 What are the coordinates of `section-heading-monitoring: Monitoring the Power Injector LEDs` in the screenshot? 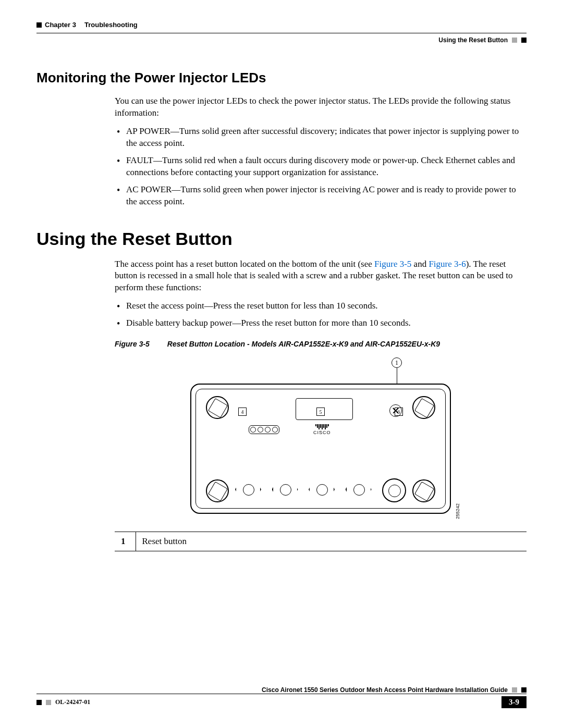 It's located at (282, 78).